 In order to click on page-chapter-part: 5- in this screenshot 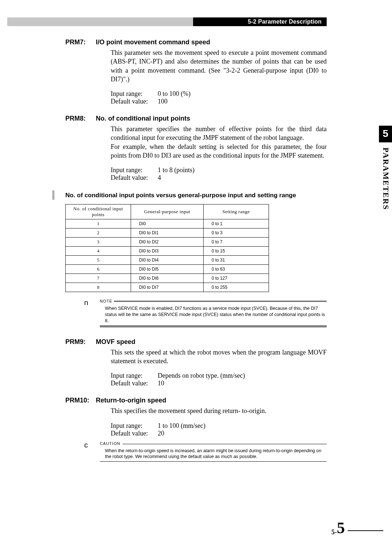, I will do `click(334, 532)`.